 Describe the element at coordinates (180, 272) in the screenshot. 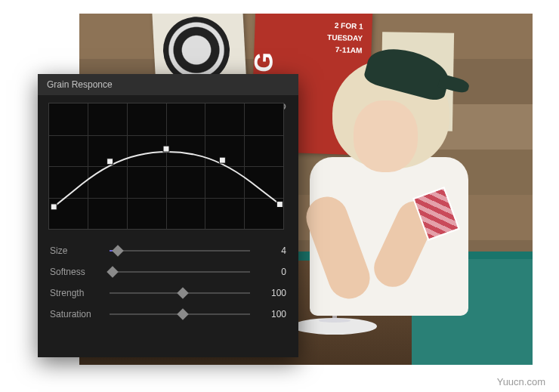

I see `slider-softness-track` at that location.